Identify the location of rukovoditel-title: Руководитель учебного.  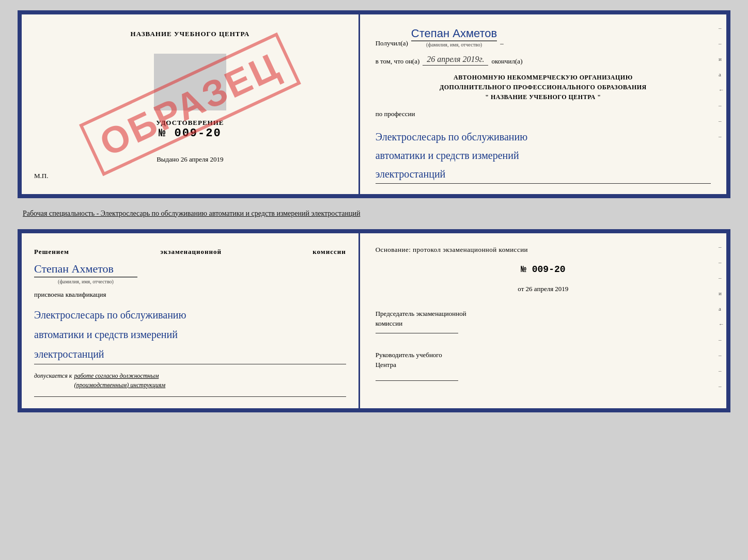
(409, 355).